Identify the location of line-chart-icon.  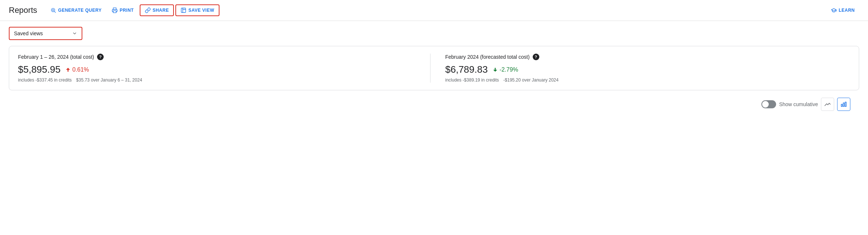
(828, 104).